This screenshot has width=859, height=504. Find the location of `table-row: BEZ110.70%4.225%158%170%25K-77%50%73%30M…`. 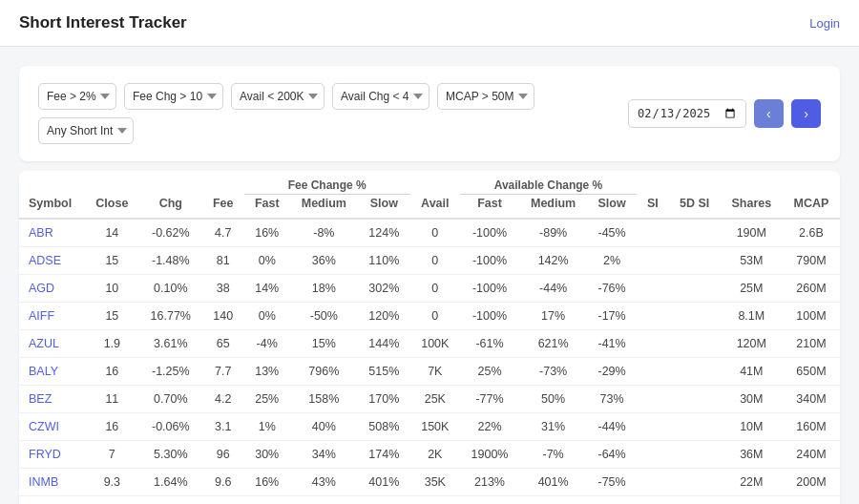

table-row: BEZ110.70%4.225%158%170%25K-77%50%73%30M… is located at coordinates (430, 399).